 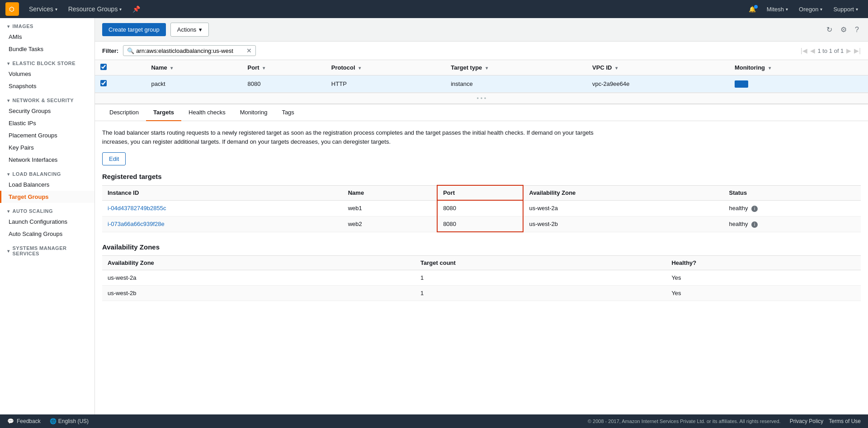 I want to click on cell-name-1: web1, so click(x=390, y=208).